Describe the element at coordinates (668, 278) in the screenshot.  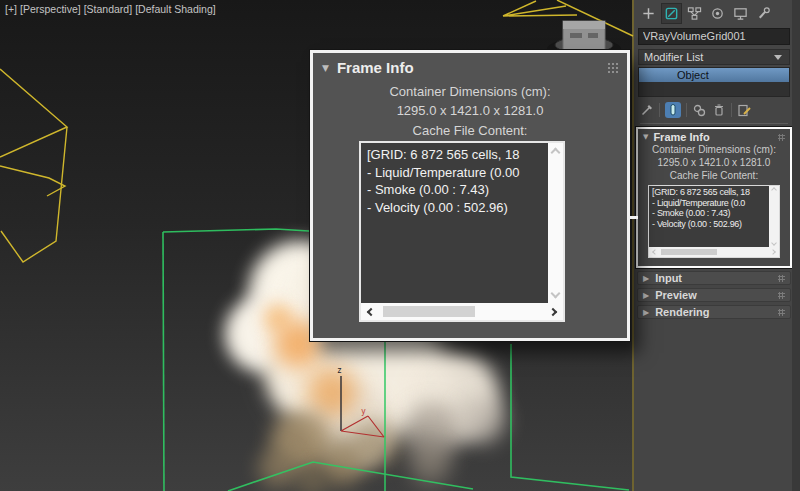
I see `rollout-label: Input` at that location.